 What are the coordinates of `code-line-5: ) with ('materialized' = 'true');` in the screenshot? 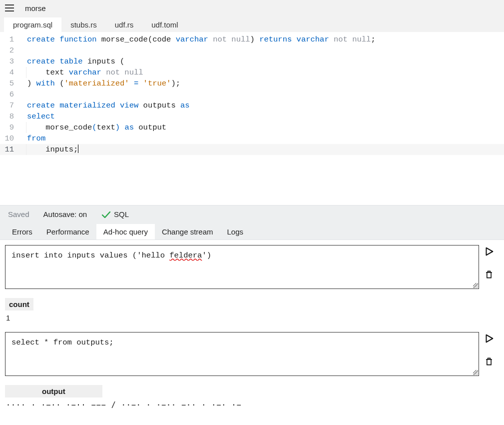 It's located at (263, 84).